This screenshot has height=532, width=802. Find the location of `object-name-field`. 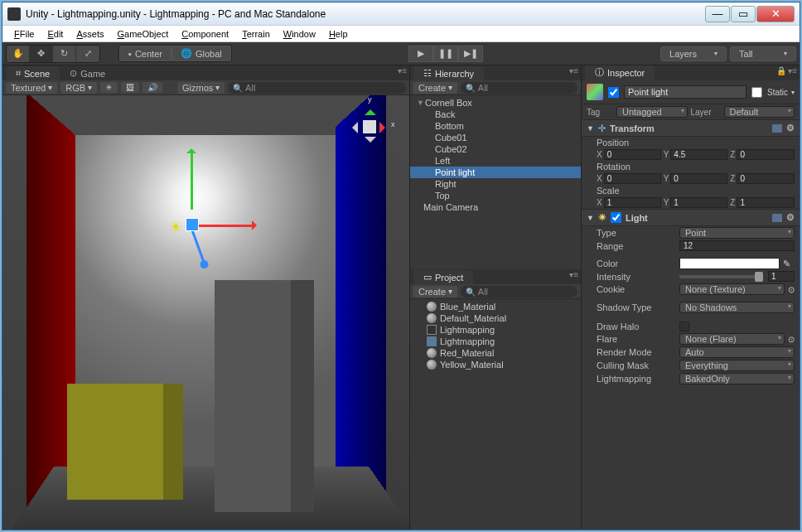

object-name-field is located at coordinates (685, 92).